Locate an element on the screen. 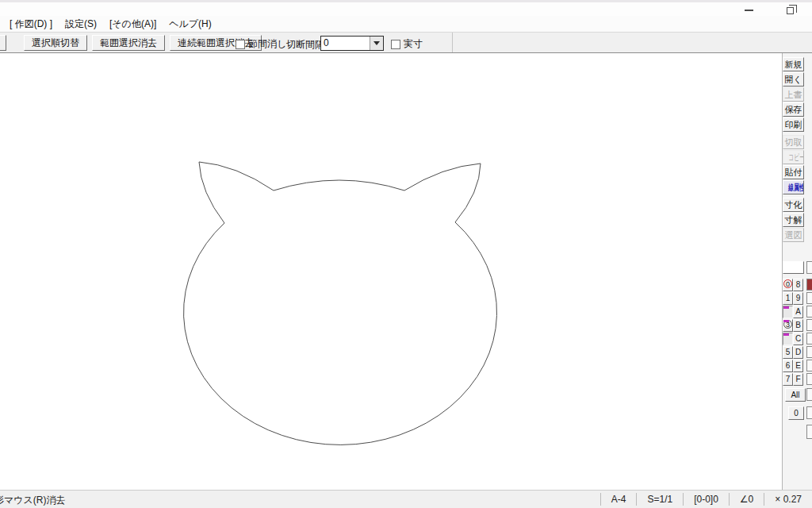 Image resolution: width=812 pixels, height=508 pixels. menu-help: ヘルプ(H) is located at coordinates (190, 24).